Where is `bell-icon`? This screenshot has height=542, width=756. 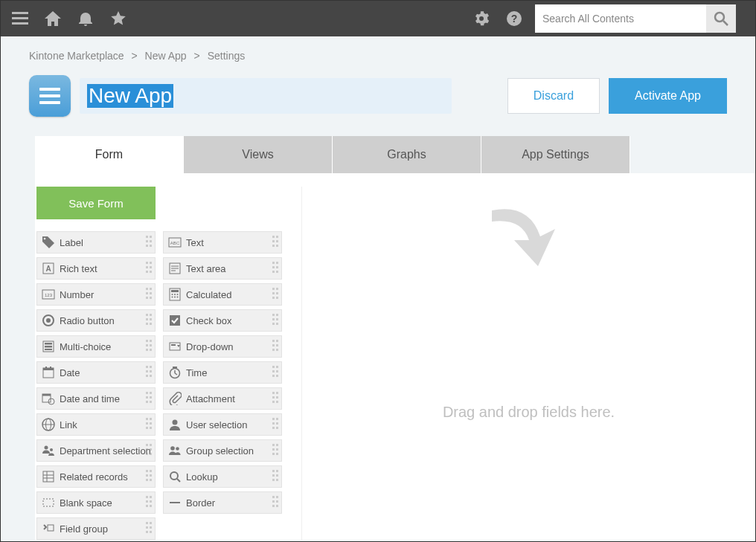 bell-icon is located at coordinates (86, 19).